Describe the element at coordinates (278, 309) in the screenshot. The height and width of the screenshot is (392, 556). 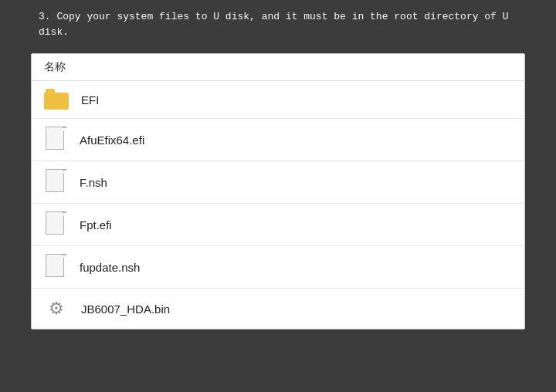
I see `file-row: ⚙ JB6007_HDA.bin` at that location.